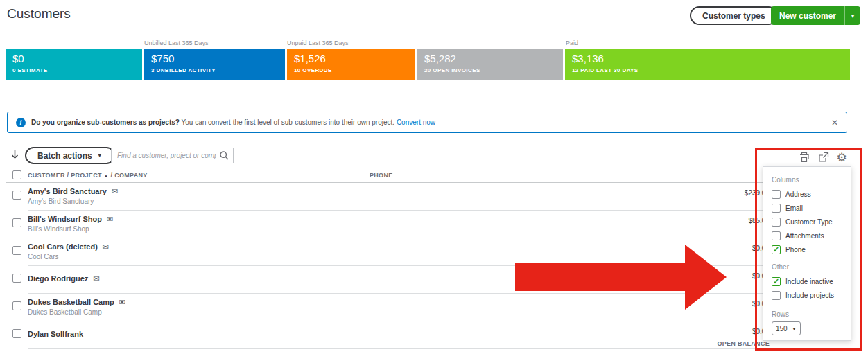 The image size is (868, 363). I want to click on print-icon, so click(804, 157).